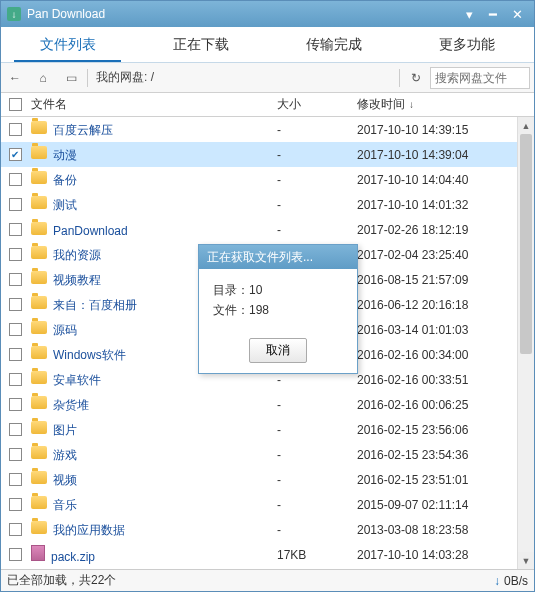 This screenshot has height=592, width=535. I want to click on file-row: 百度云解压-2017-10-10 14:39:15, so click(259, 130).